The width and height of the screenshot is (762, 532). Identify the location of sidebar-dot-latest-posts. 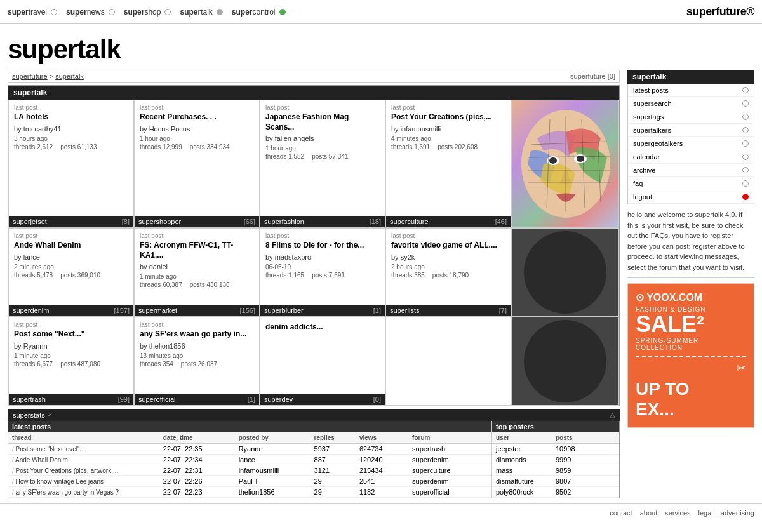
(745, 90).